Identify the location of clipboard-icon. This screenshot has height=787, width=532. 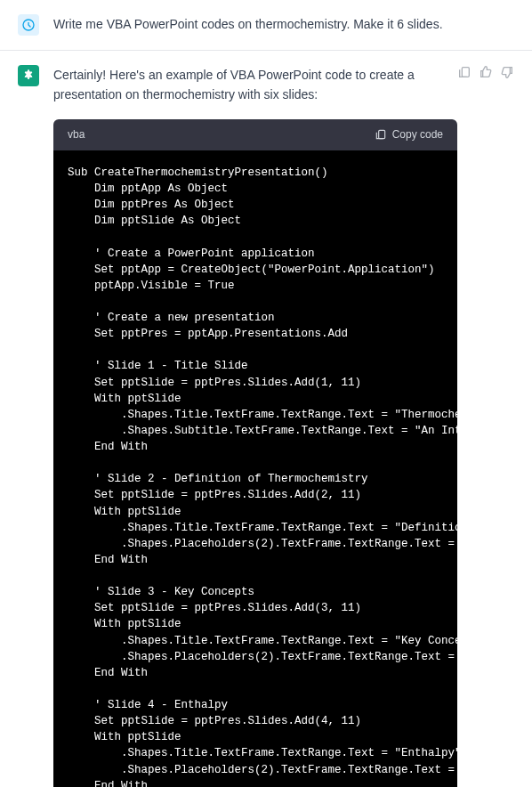
(381, 134).